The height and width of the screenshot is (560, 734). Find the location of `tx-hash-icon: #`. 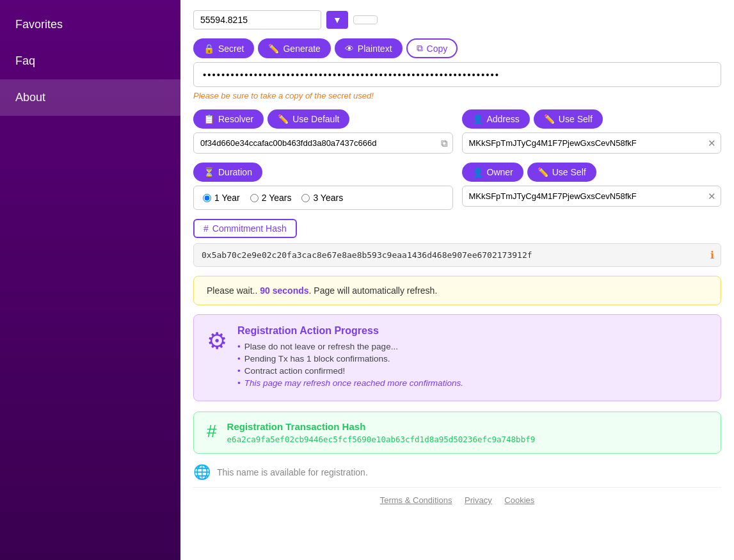

tx-hash-icon: # is located at coordinates (212, 431).